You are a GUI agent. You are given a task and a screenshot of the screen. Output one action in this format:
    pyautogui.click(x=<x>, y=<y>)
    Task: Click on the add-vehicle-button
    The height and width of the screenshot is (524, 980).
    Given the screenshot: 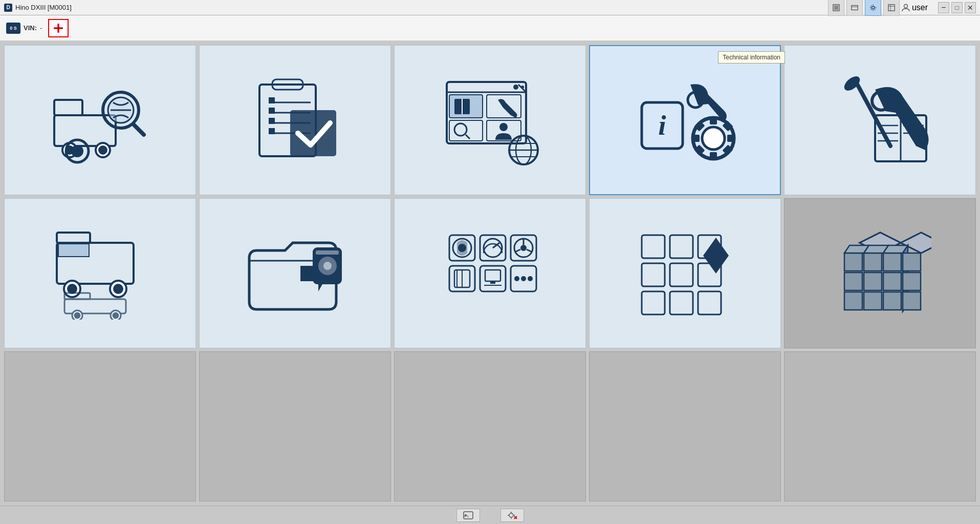 What is the action you would take?
    pyautogui.click(x=58, y=28)
    